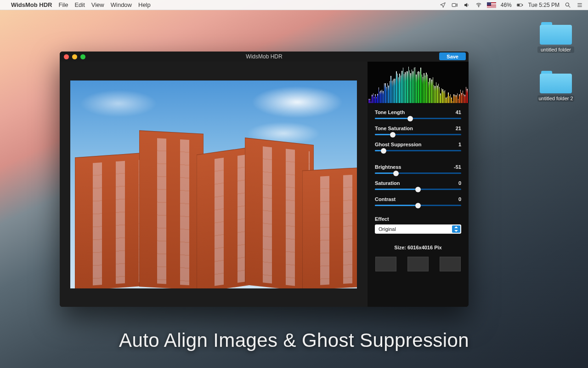 The width and height of the screenshot is (588, 368). What do you see at coordinates (388, 167) in the screenshot?
I see `slider-label: Brightness` at bounding box center [388, 167].